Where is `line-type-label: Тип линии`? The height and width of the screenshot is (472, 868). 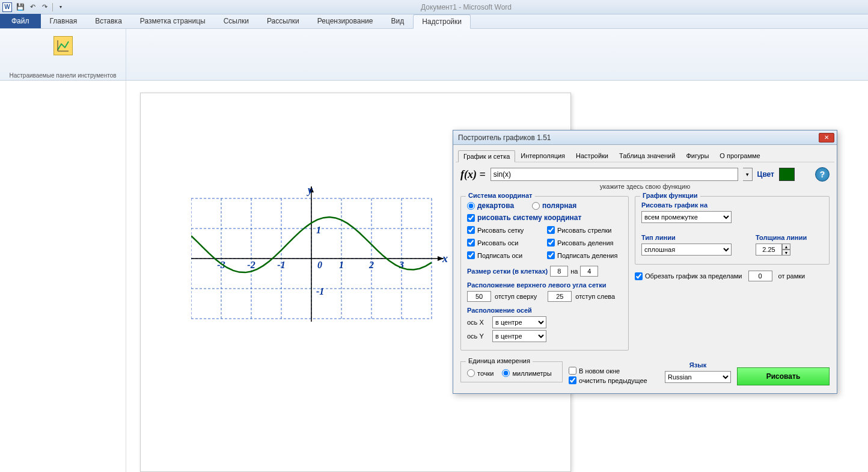 line-type-label: Тип линии is located at coordinates (686, 238).